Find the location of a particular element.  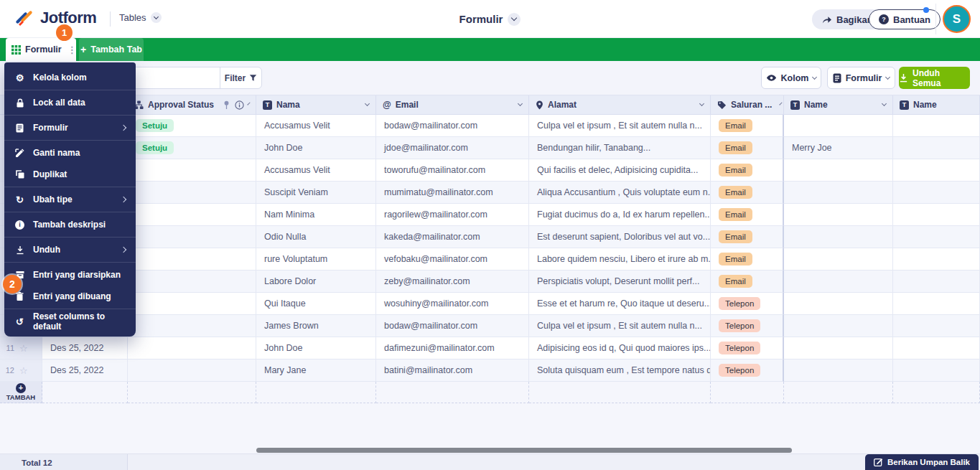

horizontal-scrollbar is located at coordinates (524, 451).